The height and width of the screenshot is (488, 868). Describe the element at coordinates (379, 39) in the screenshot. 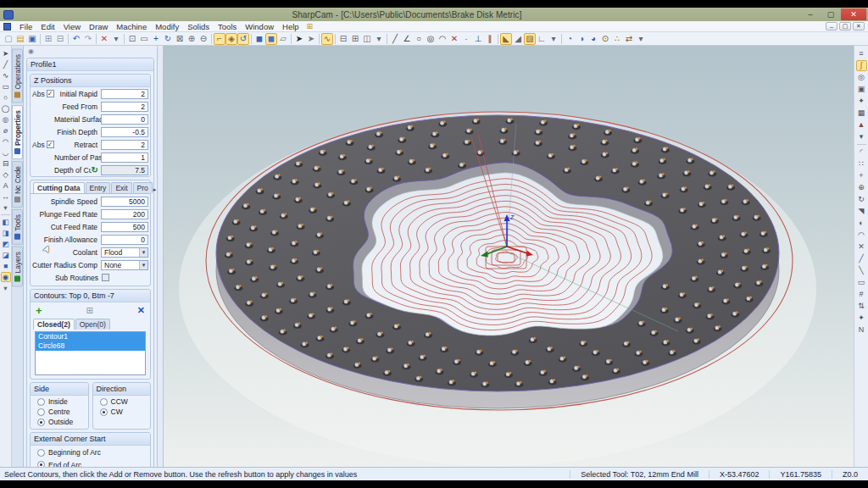

I see `window-options-icon: ▾` at that location.